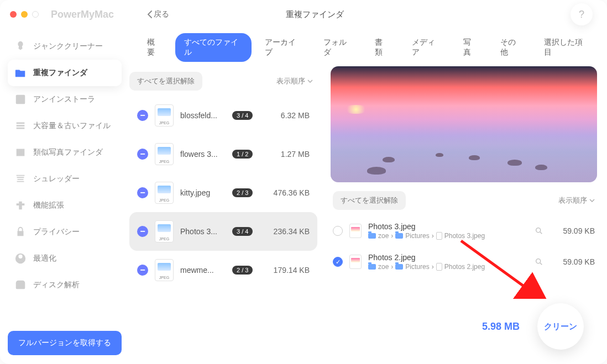 The image size is (607, 364). I want to click on file-size: 1.27 MB, so click(284, 154).